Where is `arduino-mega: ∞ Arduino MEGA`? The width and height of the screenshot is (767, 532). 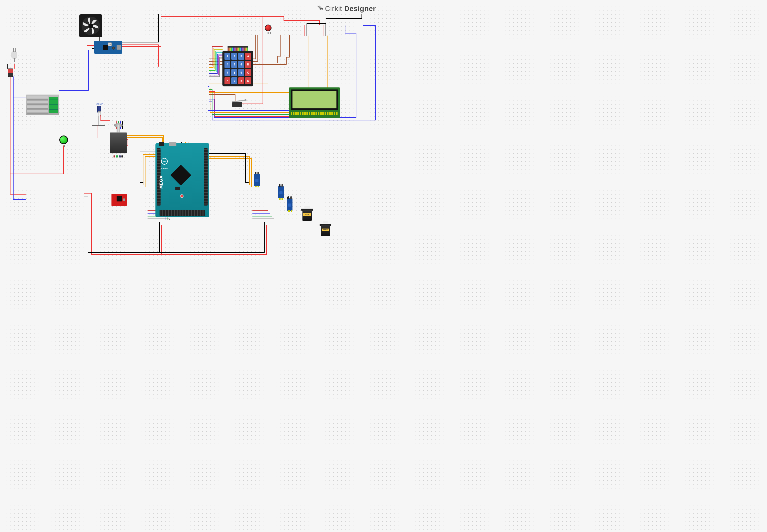
arduino-mega: ∞ Arduino MEGA is located at coordinates (182, 180).